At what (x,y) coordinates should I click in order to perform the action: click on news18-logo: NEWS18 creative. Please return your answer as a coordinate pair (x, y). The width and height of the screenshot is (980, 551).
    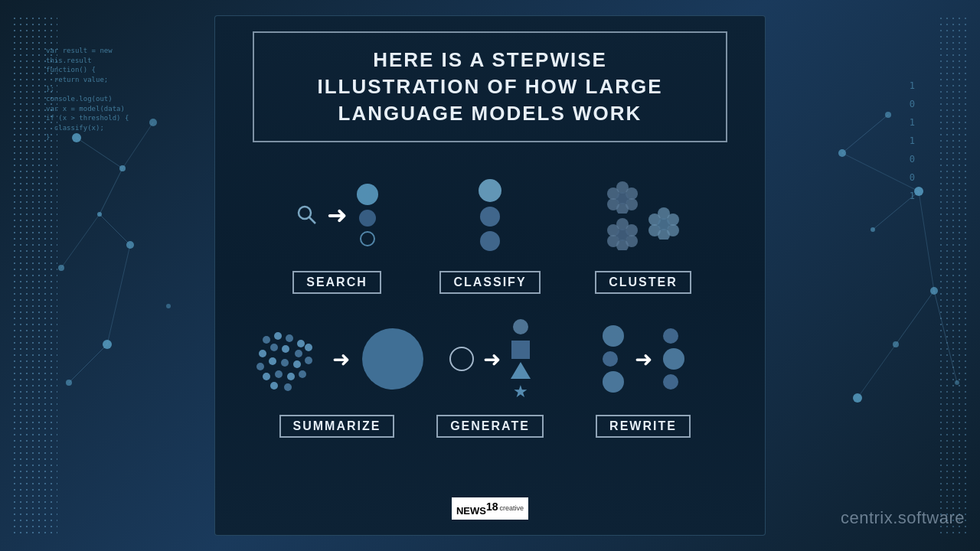
    Looking at the image, I should click on (490, 508).